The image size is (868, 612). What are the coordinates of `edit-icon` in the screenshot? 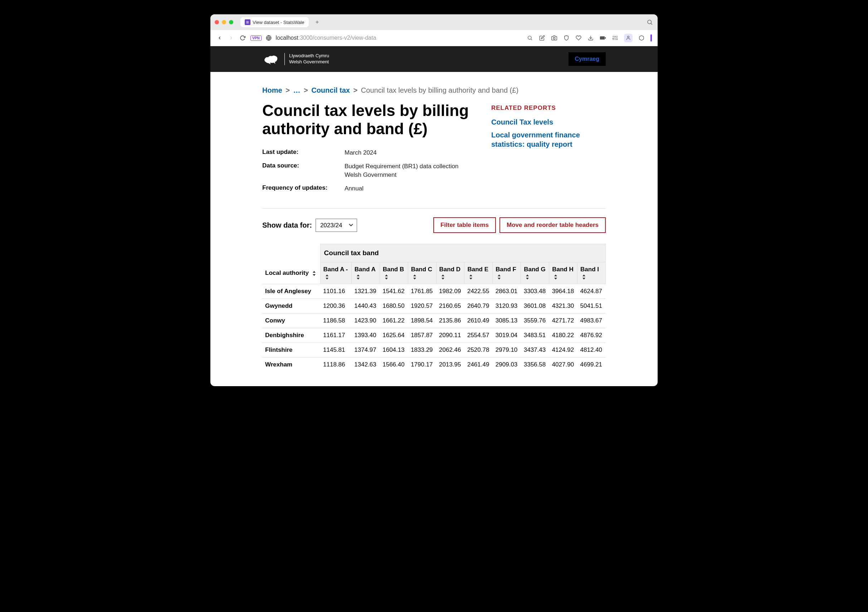 It's located at (542, 38).